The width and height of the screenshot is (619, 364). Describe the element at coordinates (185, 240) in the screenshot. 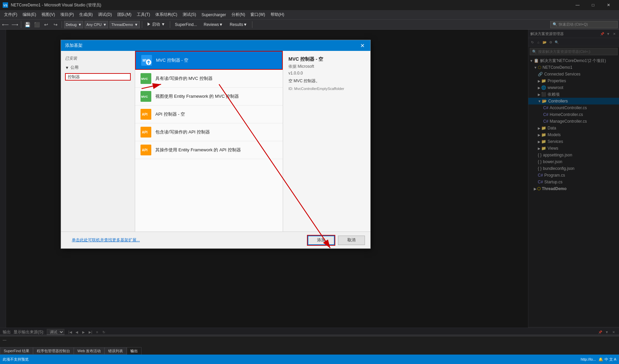

I see `dialog-more-link: 单击此处可联机并查找更多基架扩展...` at that location.